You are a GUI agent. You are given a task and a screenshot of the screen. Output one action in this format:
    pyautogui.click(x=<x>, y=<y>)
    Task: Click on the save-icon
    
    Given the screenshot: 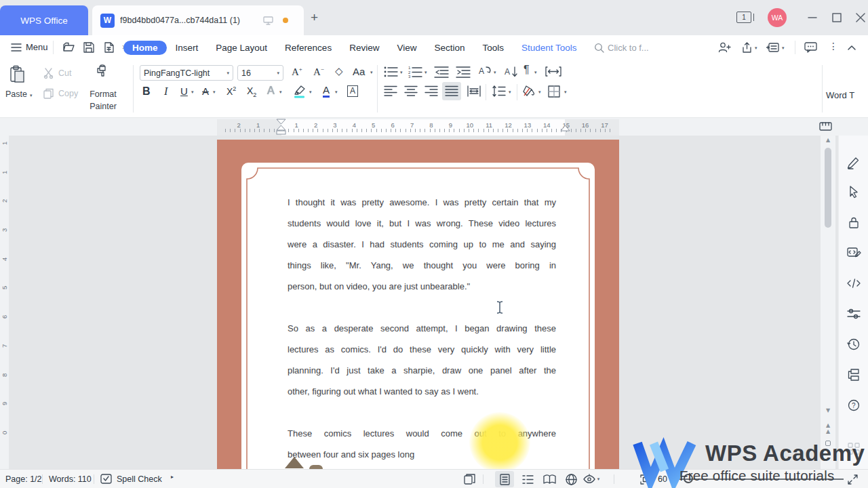 What is the action you would take?
    pyautogui.click(x=89, y=47)
    